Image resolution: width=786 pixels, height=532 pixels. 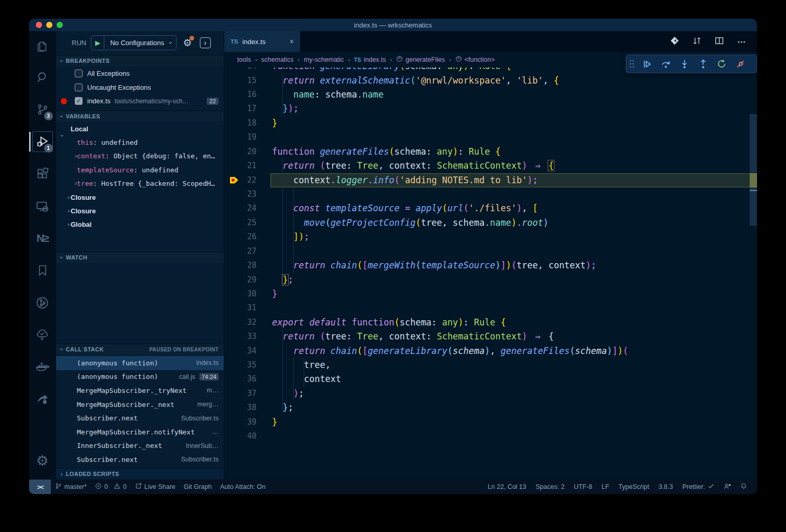 What do you see at coordinates (421, 60) in the screenshot?
I see `breadcrumb-item: generateFiles` at bounding box center [421, 60].